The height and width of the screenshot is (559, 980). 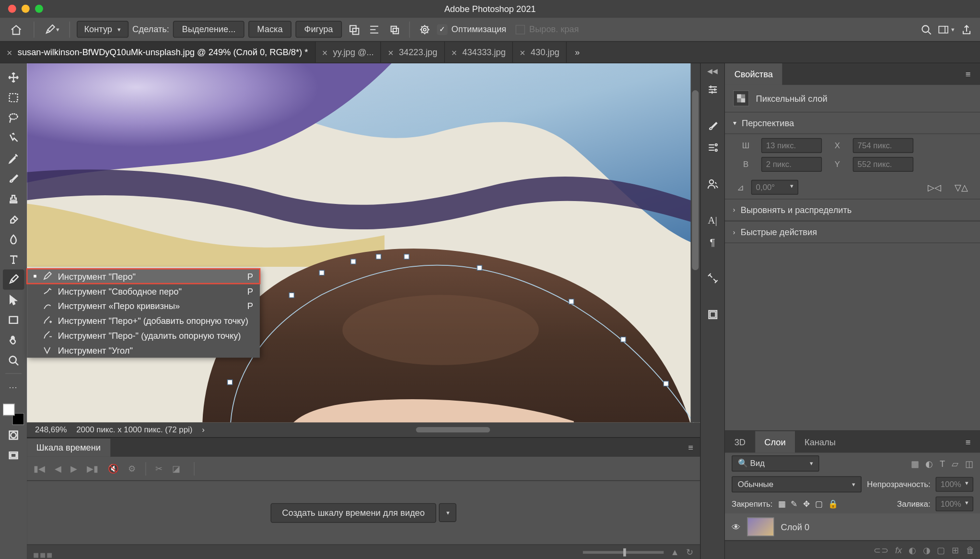 What do you see at coordinates (712, 126) in the screenshot?
I see `brushes-icon` at bounding box center [712, 126].